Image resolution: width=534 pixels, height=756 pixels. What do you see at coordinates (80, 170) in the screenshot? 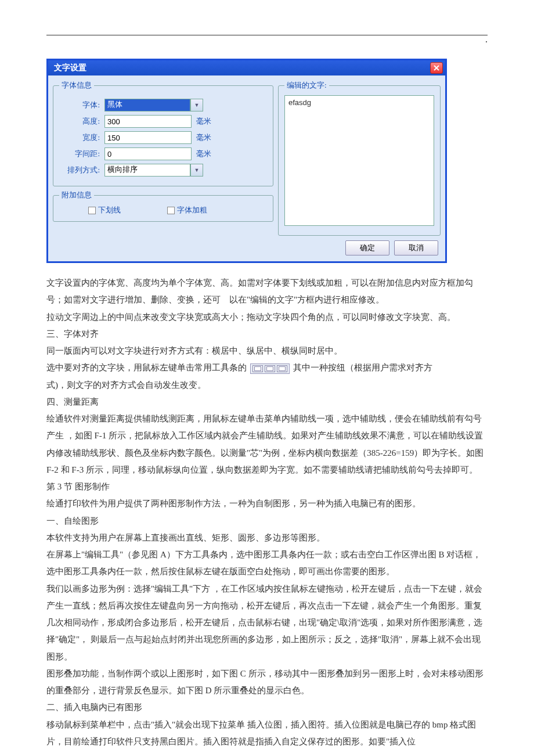
I see `arrange-label: 排列方式:` at bounding box center [80, 170].